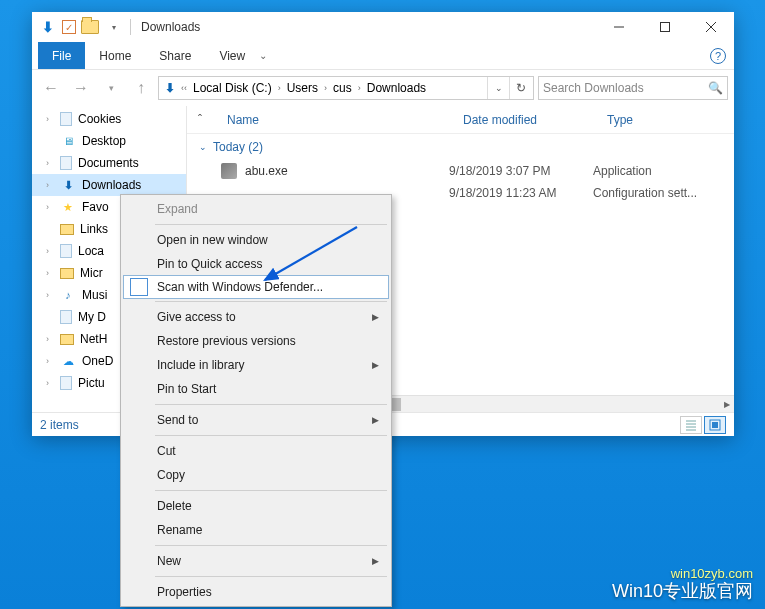  Describe the element at coordinates (346, 88) in the screenshot. I see `address-bar: ⬇ ‹‹ Local Disk (C:) › Users › cus › Dow…` at that location.